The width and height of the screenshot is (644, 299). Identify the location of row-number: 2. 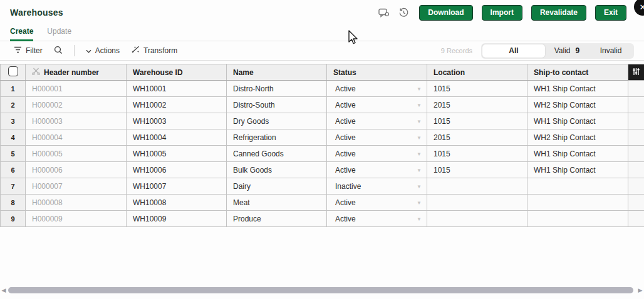
(13, 105).